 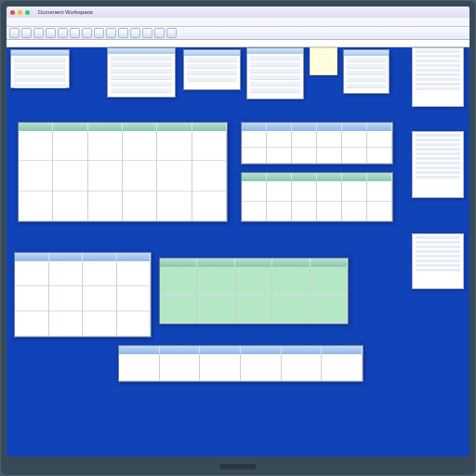 I want to click on maximize-icon, so click(x=28, y=13).